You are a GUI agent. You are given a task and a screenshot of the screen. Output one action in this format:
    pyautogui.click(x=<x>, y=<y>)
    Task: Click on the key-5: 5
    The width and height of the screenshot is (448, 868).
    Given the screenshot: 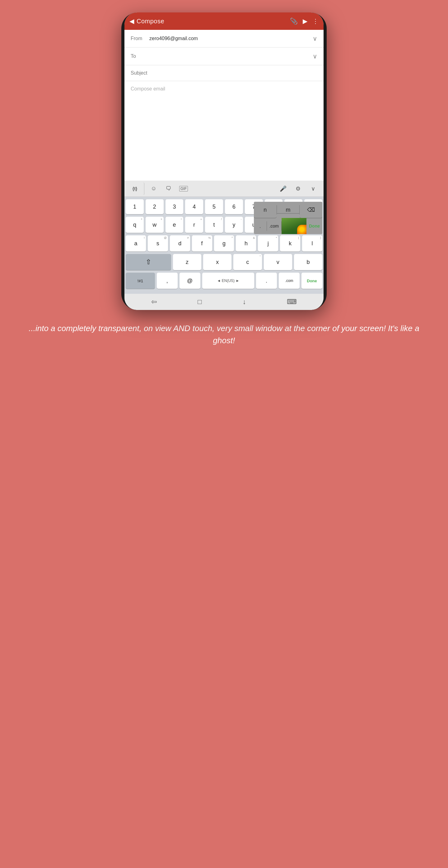 What is the action you would take?
    pyautogui.click(x=214, y=207)
    